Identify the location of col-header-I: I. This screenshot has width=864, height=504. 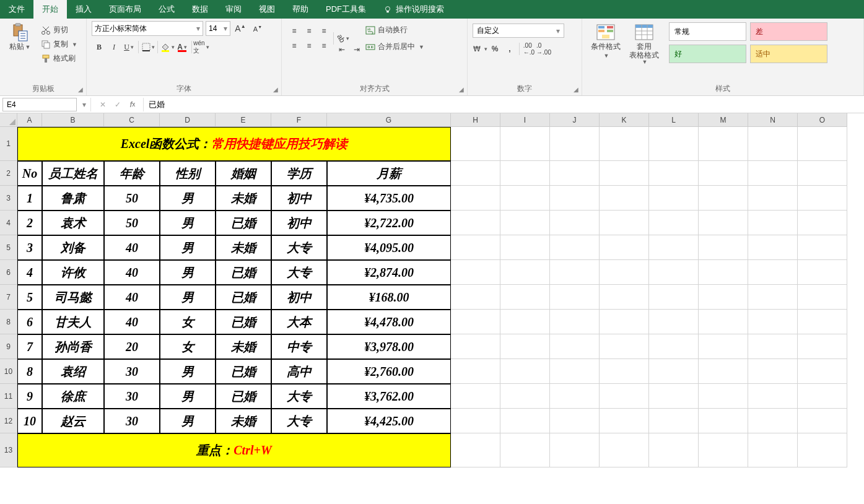
(525, 120).